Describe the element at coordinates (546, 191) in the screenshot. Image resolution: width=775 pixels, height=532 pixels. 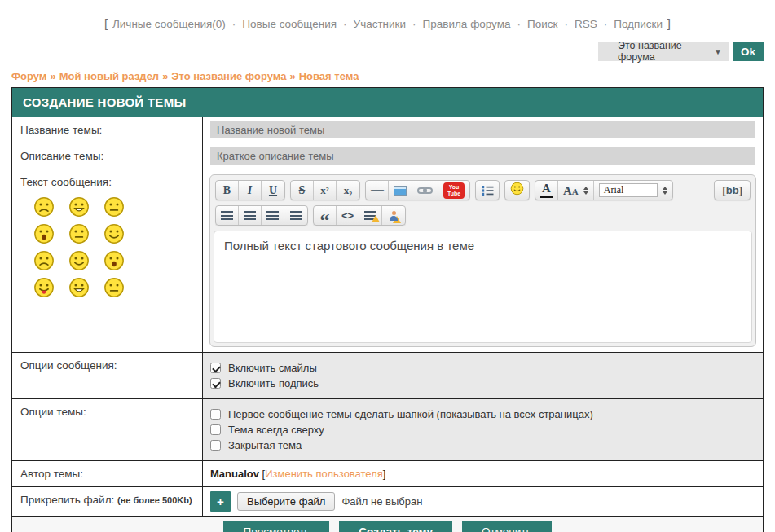
I see `font-color-icon: A` at that location.